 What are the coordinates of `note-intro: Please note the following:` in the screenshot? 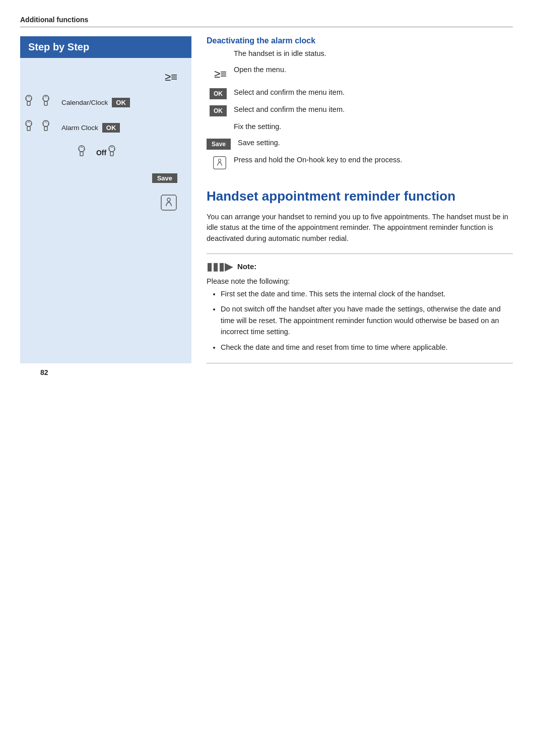 It's located at (360, 281).